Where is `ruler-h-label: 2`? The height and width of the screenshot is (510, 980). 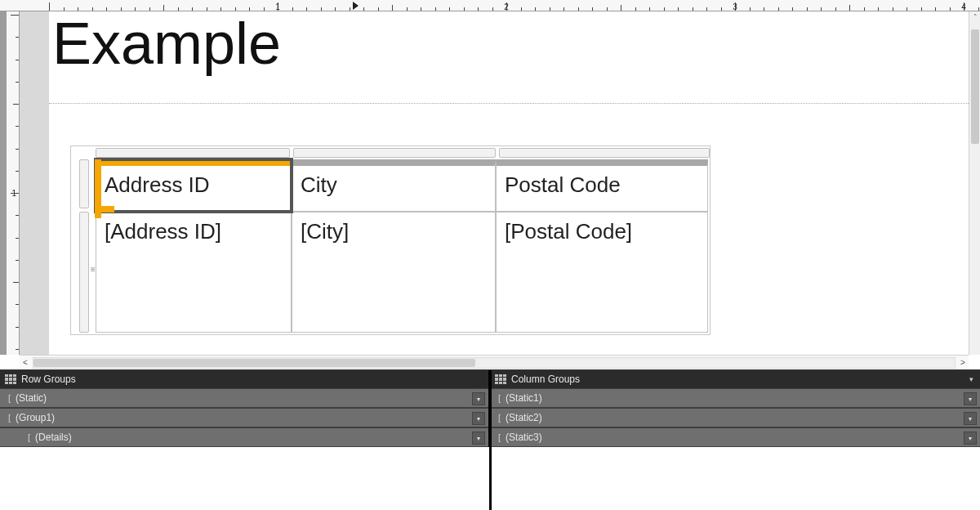
ruler-h-label: 2 is located at coordinates (506, 7).